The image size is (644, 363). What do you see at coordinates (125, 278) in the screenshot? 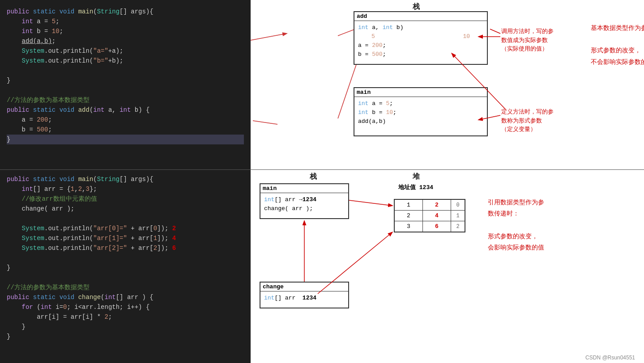
I see `b-code-blank3` at bounding box center [125, 278].